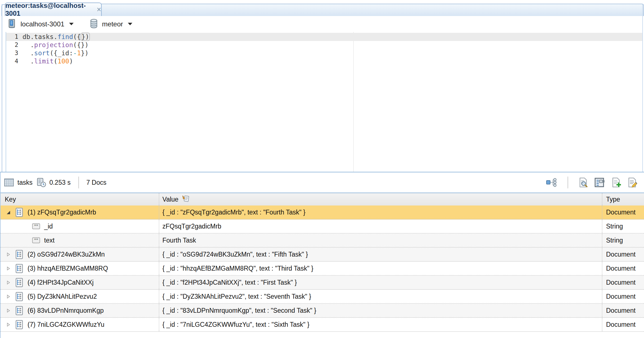 Image resolution: width=644 pixels, height=338 pixels. I want to click on pane-border-left, so click(2, 88).